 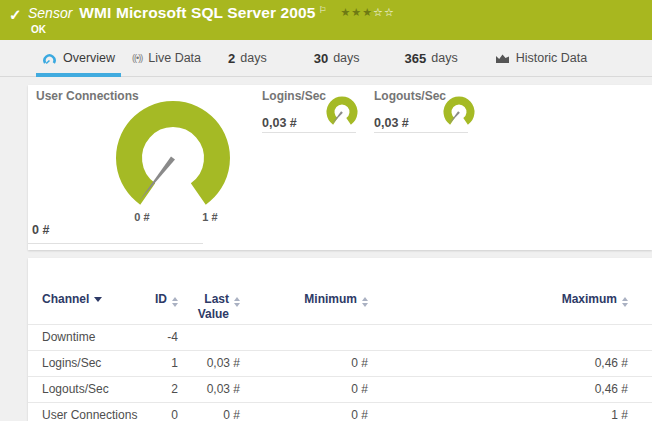 I want to click on table-header-row: Channel ID Last Value Minimum Maximum, so click(x=340, y=304).